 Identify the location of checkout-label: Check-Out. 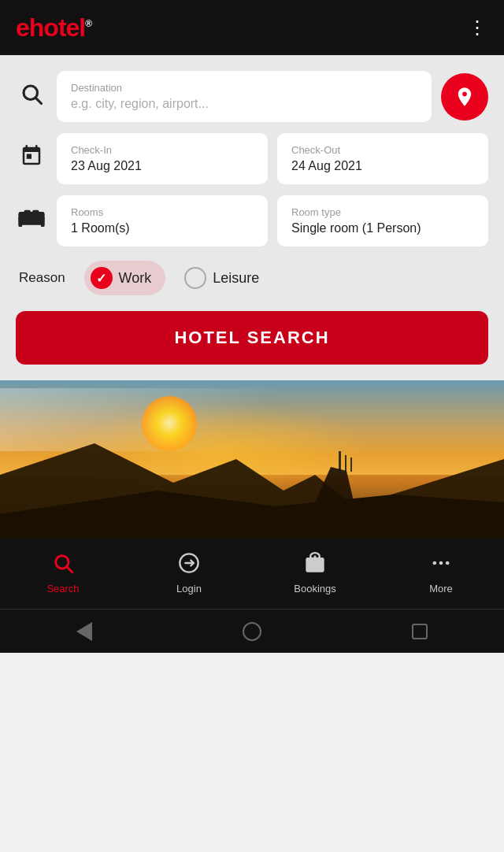
(383, 150).